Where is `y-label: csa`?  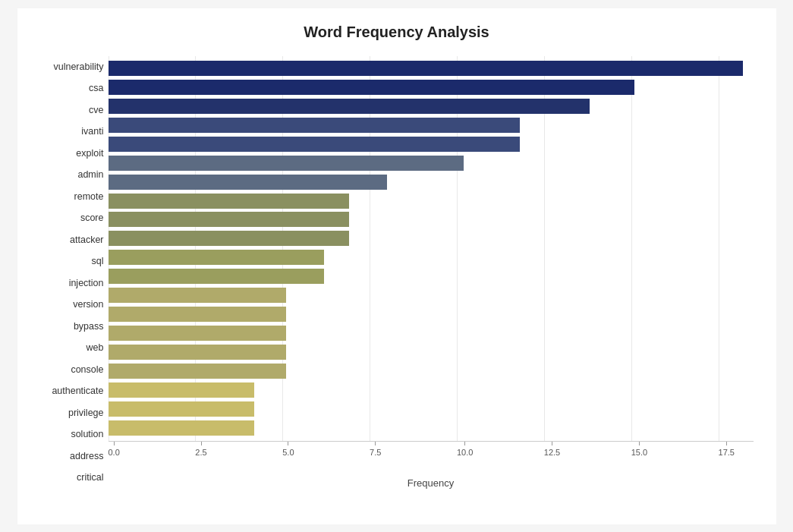 y-label: csa is located at coordinates (74, 88).